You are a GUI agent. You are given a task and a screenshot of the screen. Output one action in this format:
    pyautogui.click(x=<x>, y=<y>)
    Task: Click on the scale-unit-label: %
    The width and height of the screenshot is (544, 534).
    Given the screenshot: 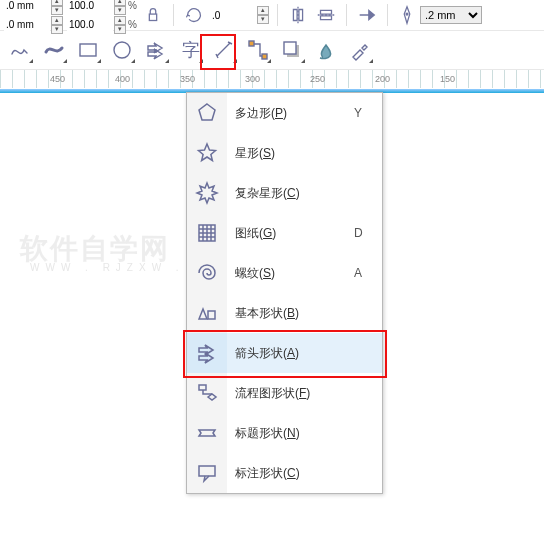 What is the action you would take?
    pyautogui.click(x=132, y=6)
    